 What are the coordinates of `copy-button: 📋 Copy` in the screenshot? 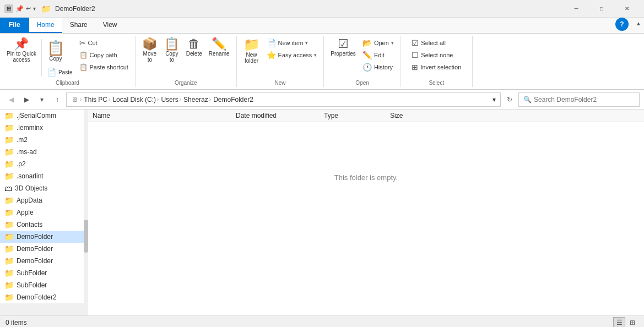 It's located at (59, 51).